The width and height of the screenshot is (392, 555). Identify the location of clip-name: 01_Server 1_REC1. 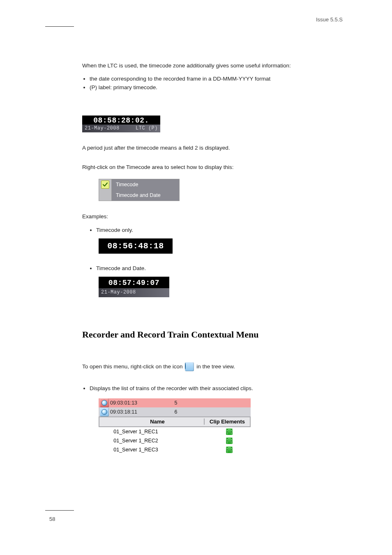
(160, 432).